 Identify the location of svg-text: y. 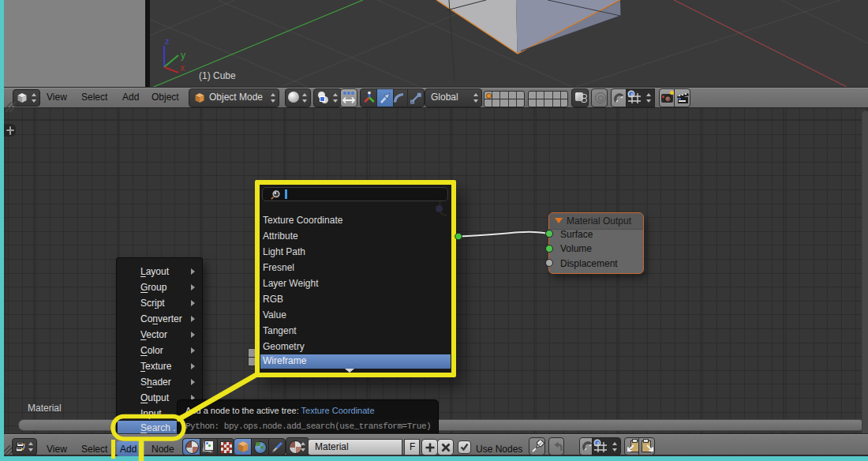
(183, 55).